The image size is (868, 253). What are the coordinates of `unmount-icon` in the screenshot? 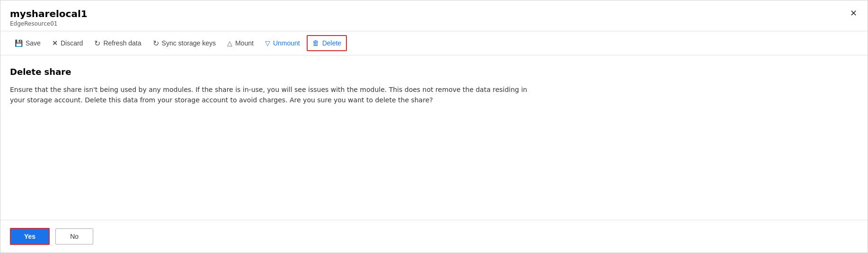 It's located at (268, 43).